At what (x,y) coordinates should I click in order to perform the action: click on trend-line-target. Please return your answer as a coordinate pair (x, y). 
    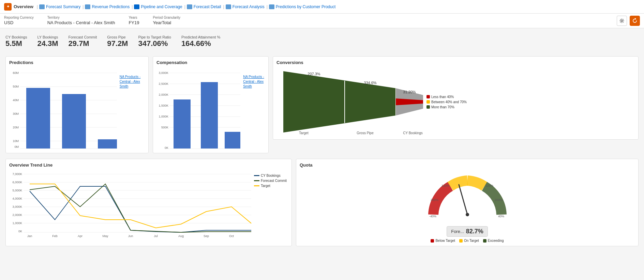
    Looking at the image, I should click on (257, 186).